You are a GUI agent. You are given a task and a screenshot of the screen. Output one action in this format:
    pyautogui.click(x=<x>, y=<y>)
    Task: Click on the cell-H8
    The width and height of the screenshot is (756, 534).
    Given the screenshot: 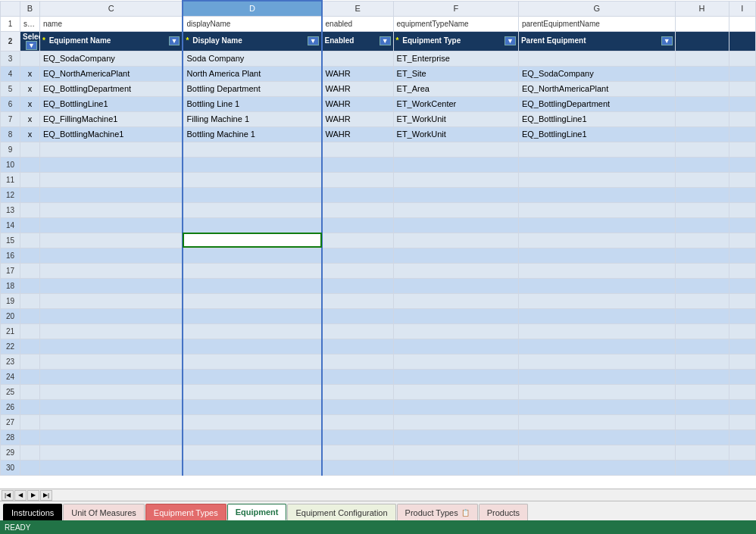 What is the action you would take?
    pyautogui.click(x=701, y=134)
    